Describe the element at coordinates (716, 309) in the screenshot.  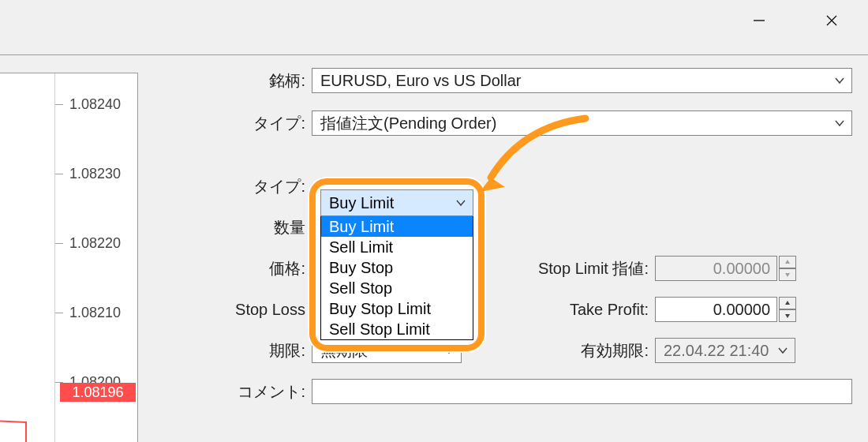
I see `takeprofit-input: 0.00000` at that location.